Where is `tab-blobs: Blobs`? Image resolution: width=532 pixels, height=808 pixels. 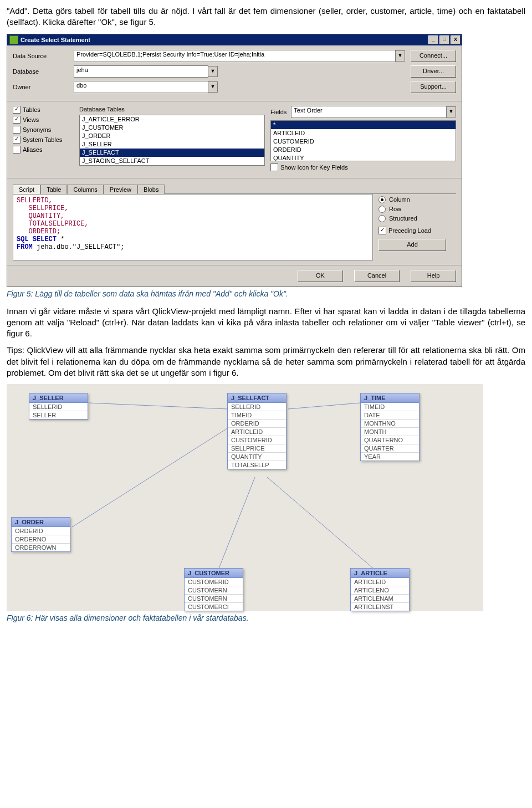 tab-blobs: Blobs is located at coordinates (151, 190).